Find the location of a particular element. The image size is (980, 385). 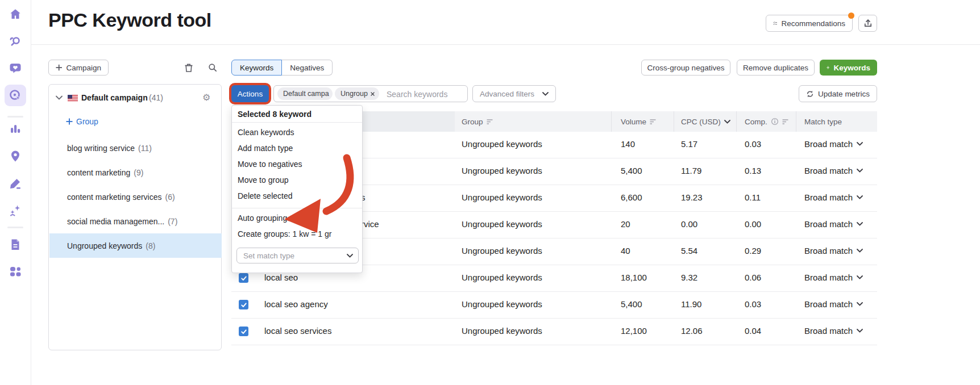

home-icon is located at coordinates (15, 14).